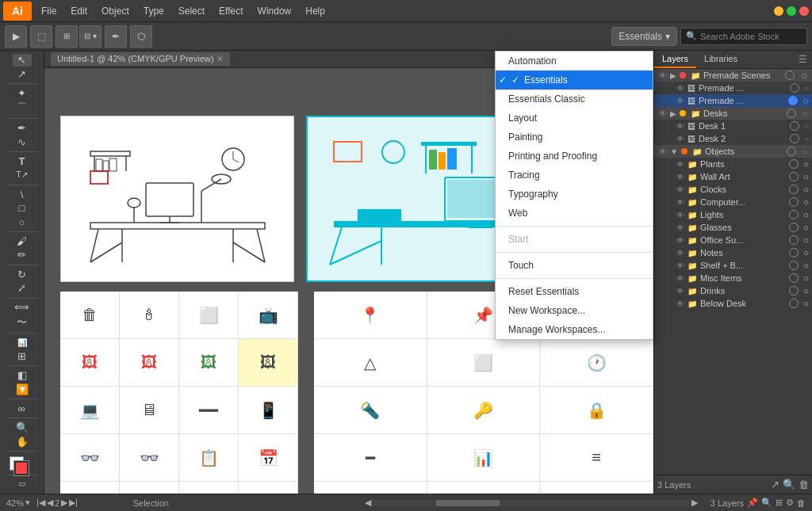 This screenshot has width=812, height=511. I want to click on dropdown-essentials: ✓ Essentials, so click(574, 80).